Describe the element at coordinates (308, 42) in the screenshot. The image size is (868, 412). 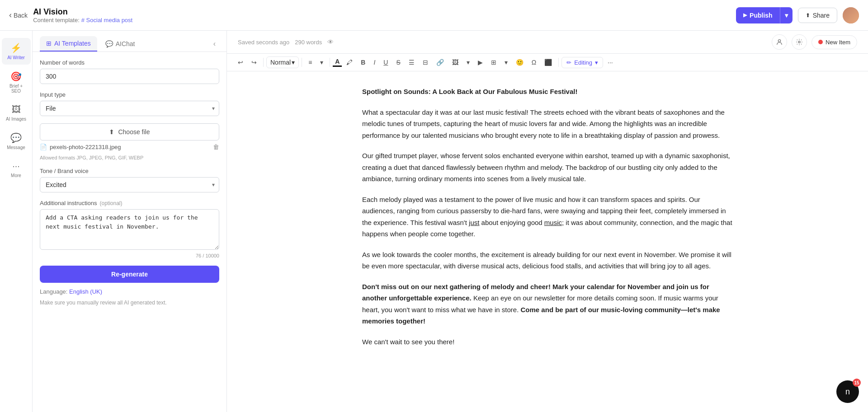
I see `word-count-display: 290 words` at that location.